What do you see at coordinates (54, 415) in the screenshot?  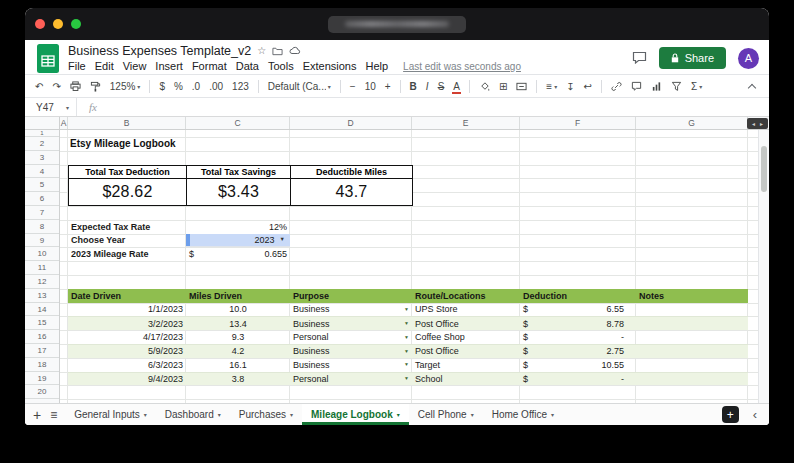 I see `all-sheets-button: ≡` at bounding box center [54, 415].